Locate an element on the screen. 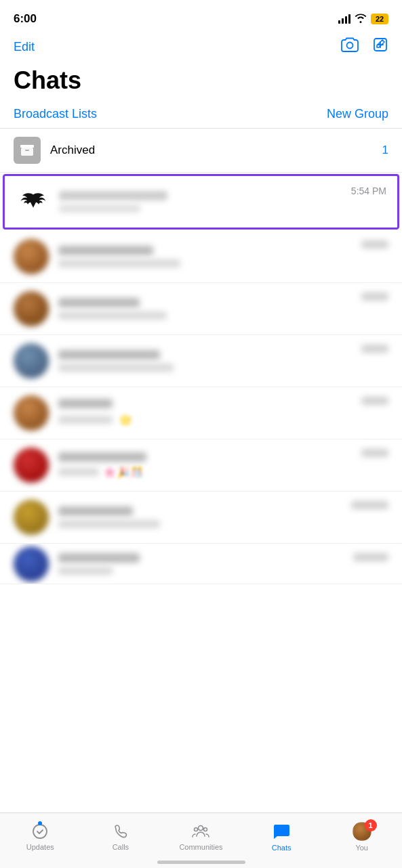 This screenshot has height=868, width=402. chat-row-content: 🌟 is located at coordinates (210, 413).